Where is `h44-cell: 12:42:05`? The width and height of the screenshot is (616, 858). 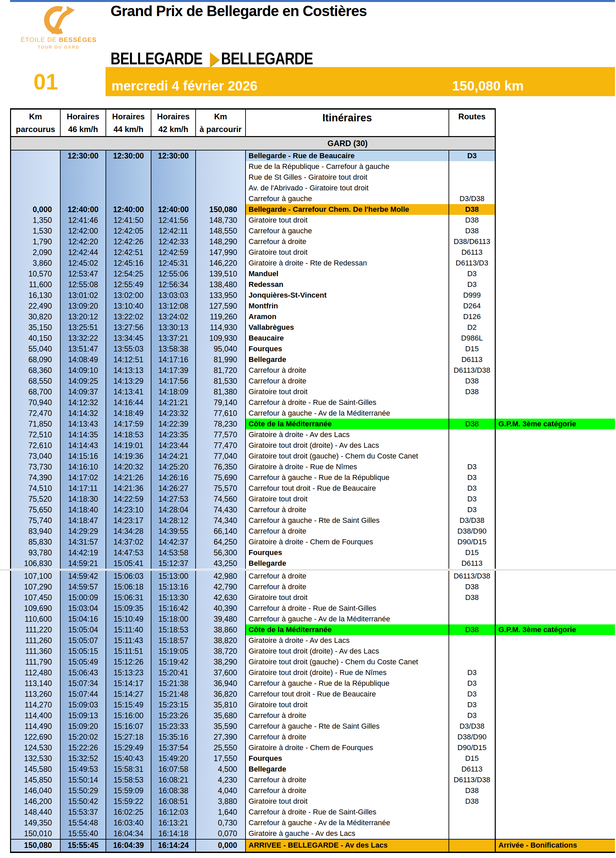 h44-cell: 12:42:05 is located at coordinates (129, 231).